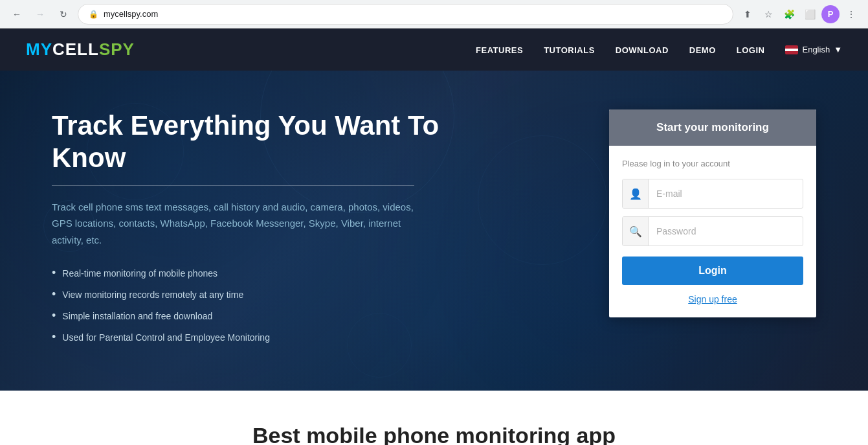 The height and width of the screenshot is (445, 868). I want to click on nav-tutorials: TUTORIALS, so click(570, 51).